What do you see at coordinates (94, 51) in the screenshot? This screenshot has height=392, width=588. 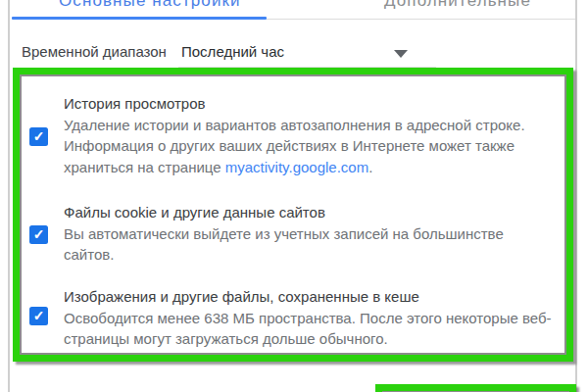 I see `time-range-label: Временной диапазон` at bounding box center [94, 51].